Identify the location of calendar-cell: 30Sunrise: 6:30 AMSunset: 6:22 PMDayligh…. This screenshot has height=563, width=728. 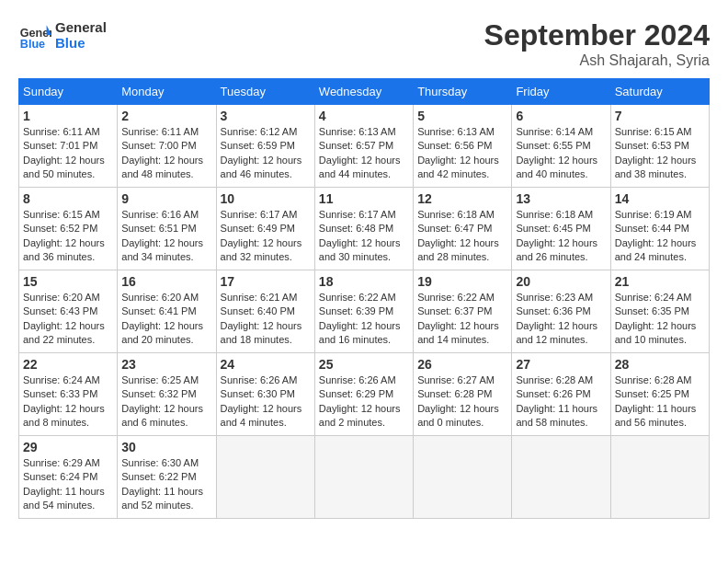
(167, 477).